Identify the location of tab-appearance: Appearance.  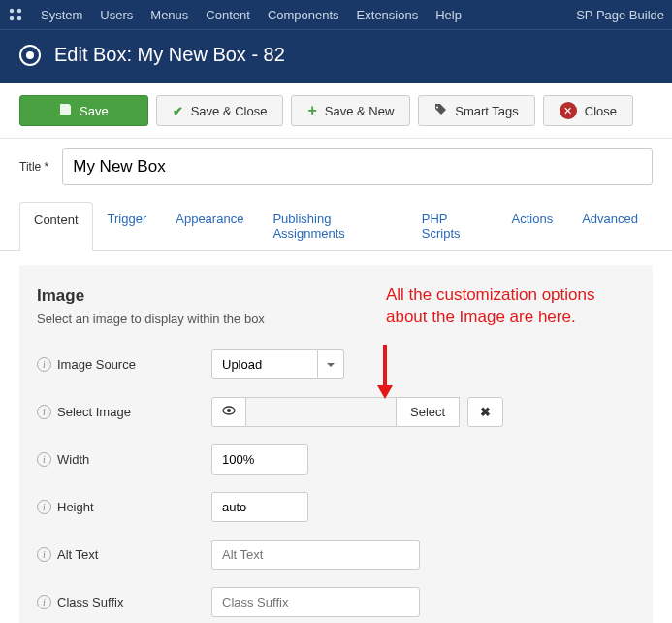
(209, 225).